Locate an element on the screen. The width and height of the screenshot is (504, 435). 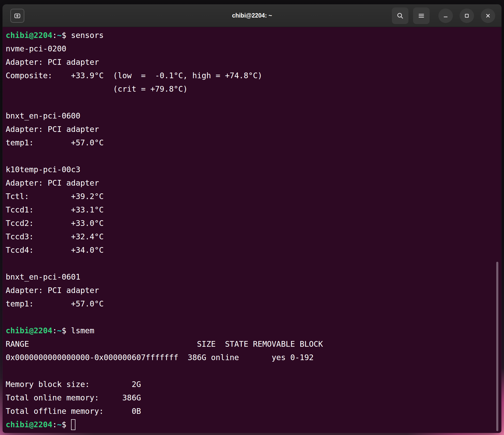
terminal-line: Tccd2: +33.0°C is located at coordinates (252, 223).